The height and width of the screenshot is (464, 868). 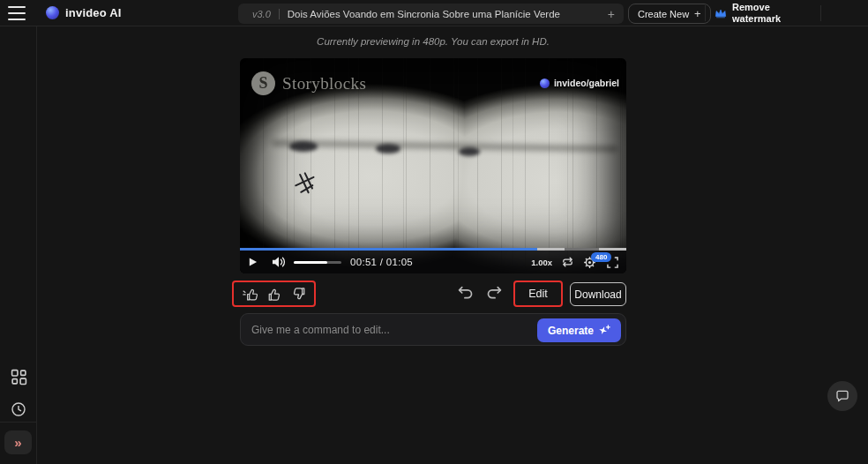 What do you see at coordinates (279, 14) in the screenshot?
I see `title-separator` at bounding box center [279, 14].